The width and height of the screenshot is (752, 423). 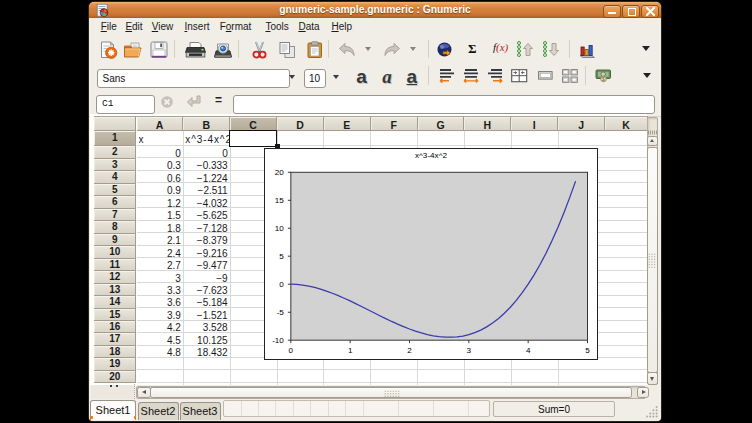 What do you see at coordinates (279, 228) in the screenshot?
I see `svg-text: 10` at bounding box center [279, 228].